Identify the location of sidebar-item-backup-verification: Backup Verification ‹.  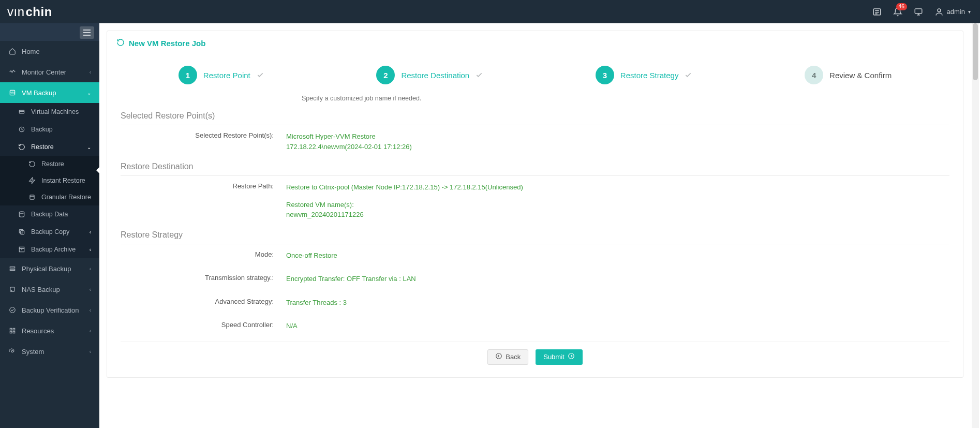
(50, 310).